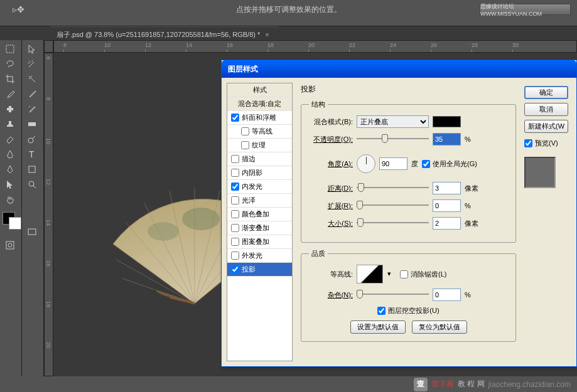  I want to click on styles-list-header: 样式, so click(260, 90).